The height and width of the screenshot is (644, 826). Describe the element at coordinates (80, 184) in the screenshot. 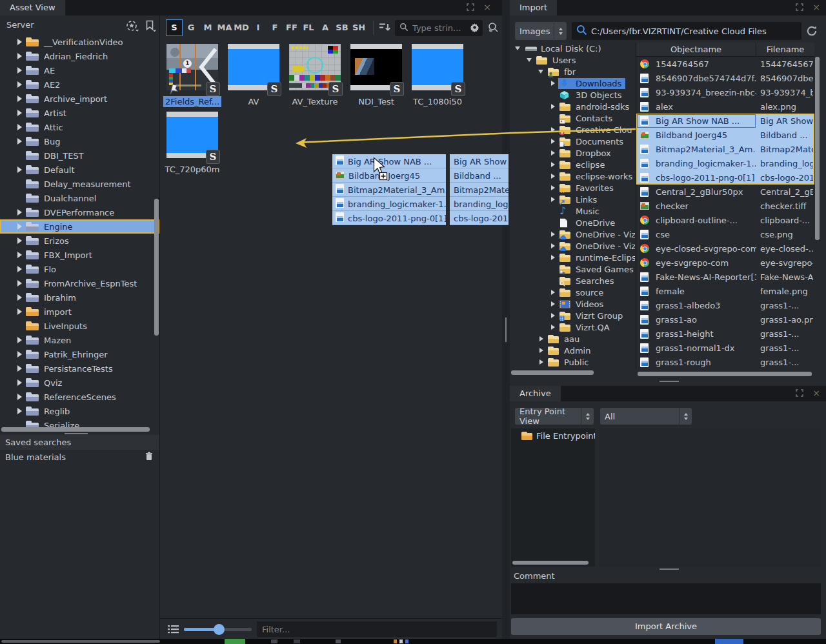

I see `server-tree-item: Delay_measurement` at that location.